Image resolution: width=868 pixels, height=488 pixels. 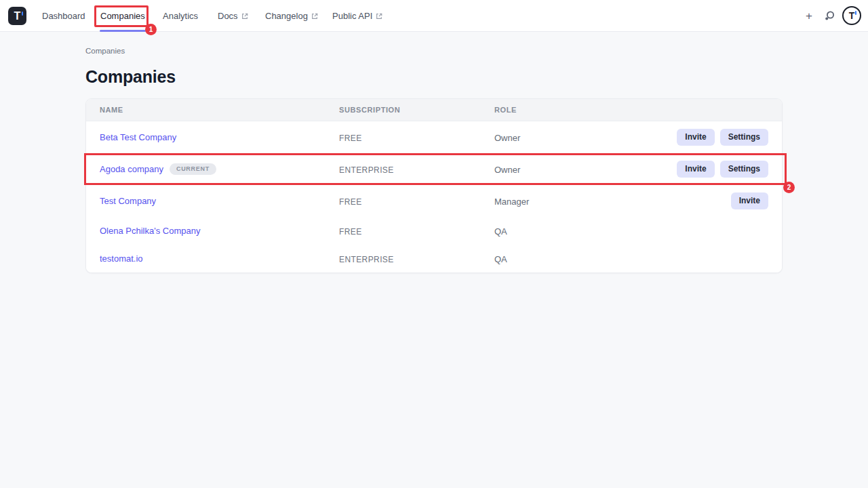 I want to click on nav-item-changelog: Changelog, so click(x=292, y=16).